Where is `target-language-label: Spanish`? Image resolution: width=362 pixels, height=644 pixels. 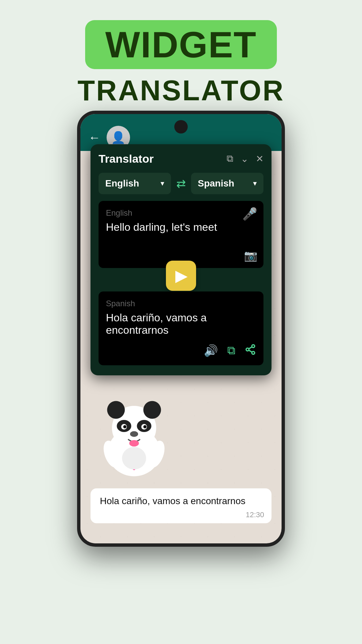
target-language-label: Spanish is located at coordinates (216, 183).